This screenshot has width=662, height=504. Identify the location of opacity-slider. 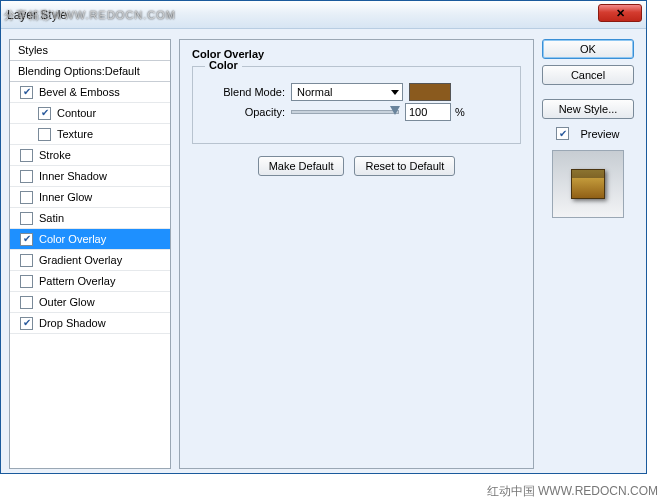
(345, 112).